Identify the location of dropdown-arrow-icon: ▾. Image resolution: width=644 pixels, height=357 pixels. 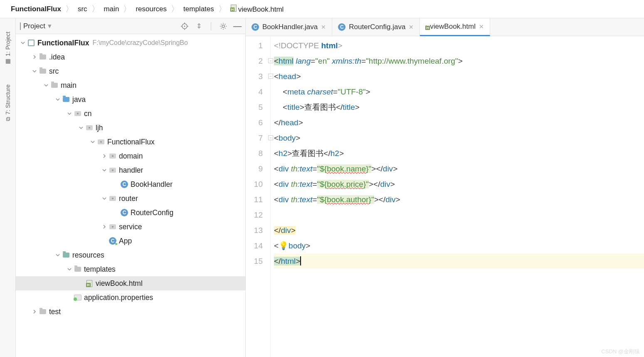
(50, 26).